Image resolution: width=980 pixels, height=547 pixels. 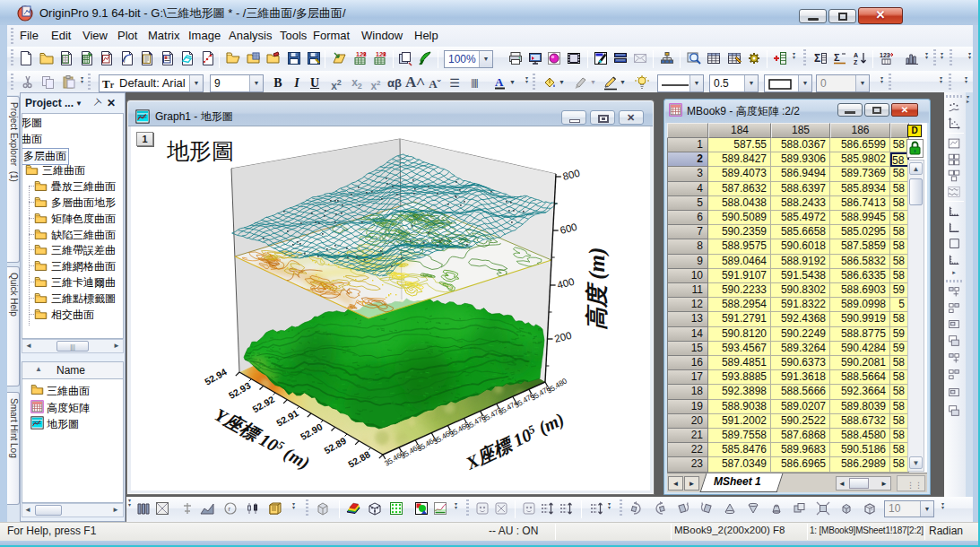 What do you see at coordinates (885, 56) in the screenshot?
I see `svg-text: 123` at bounding box center [885, 56].